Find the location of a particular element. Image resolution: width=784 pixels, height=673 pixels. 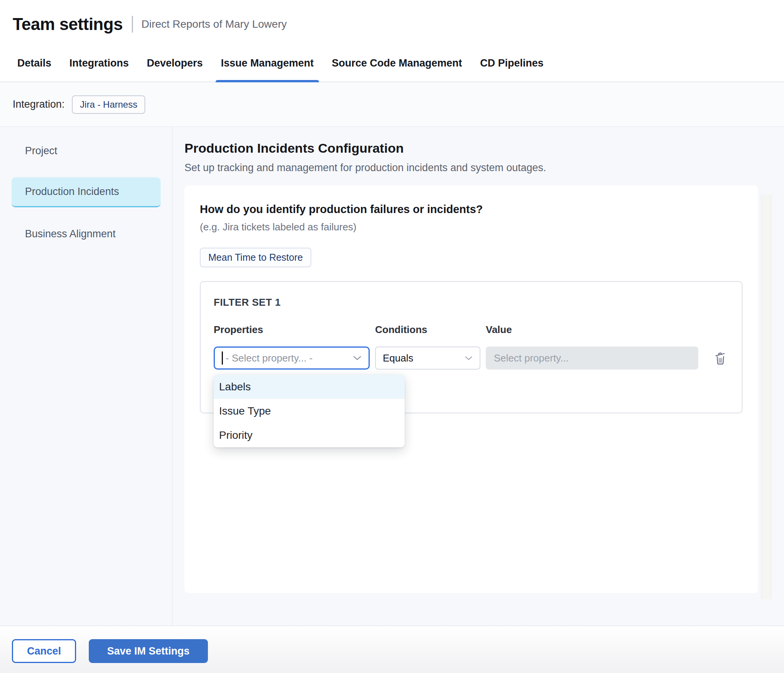

filter-row: - Select property... - Equals is located at coordinates (471, 358).